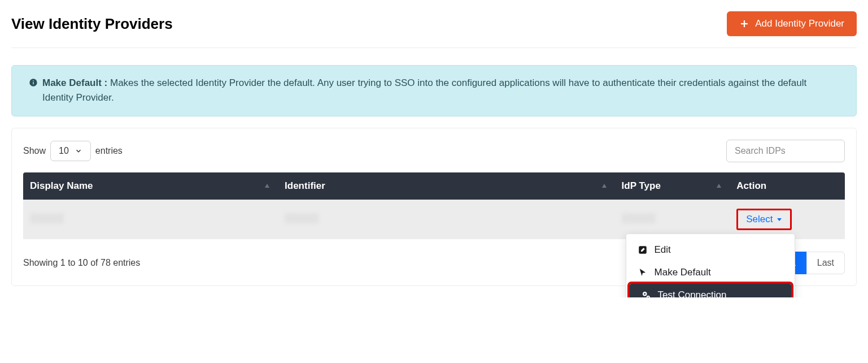  I want to click on caret-down-icon, so click(779, 219).